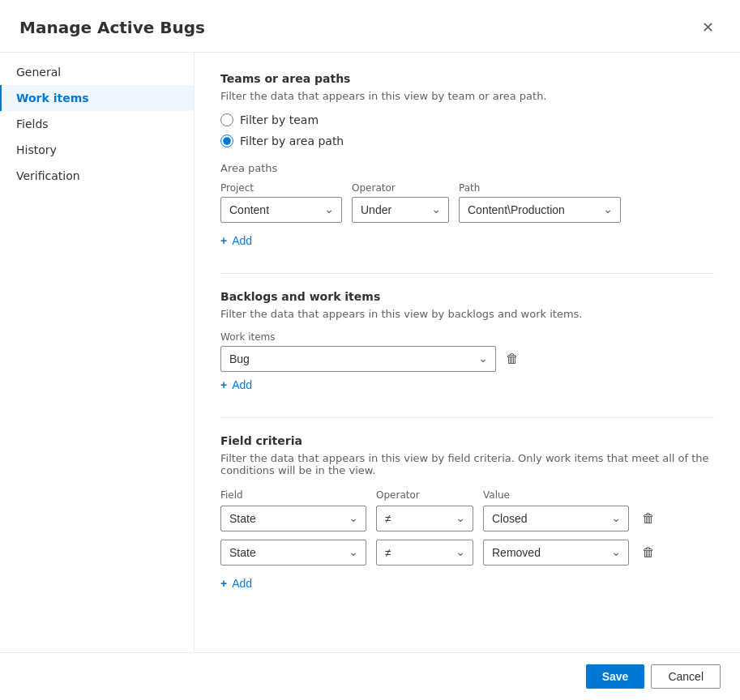  I want to click on sidebar-item-fields: Fields, so click(97, 124).